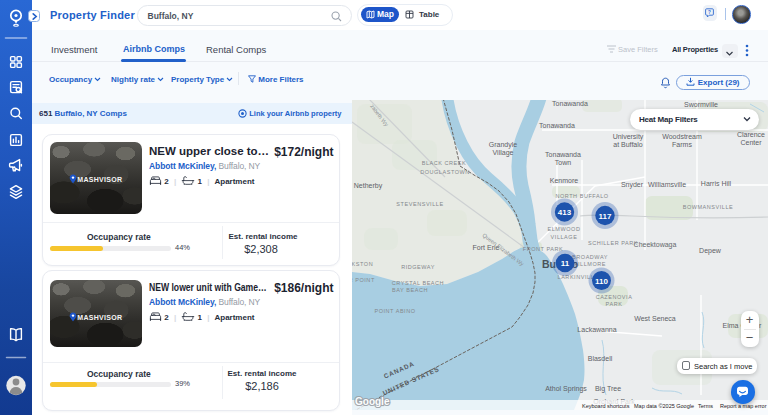 The width and height of the screenshot is (768, 415). Describe the element at coordinates (566, 389) in the screenshot. I see `svg-text: Athol Springs` at that location.